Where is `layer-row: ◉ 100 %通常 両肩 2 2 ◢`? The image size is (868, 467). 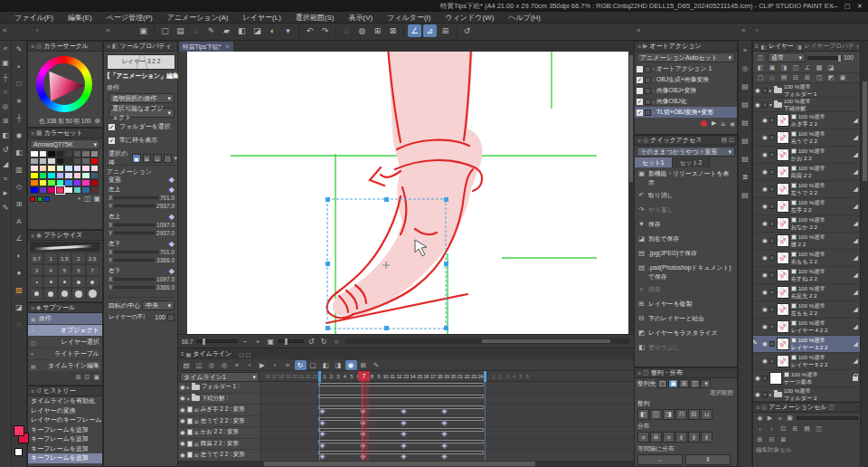 layer-row: ◉ 100 %通常 両肩 2 2 ◢ is located at coordinates (807, 172).